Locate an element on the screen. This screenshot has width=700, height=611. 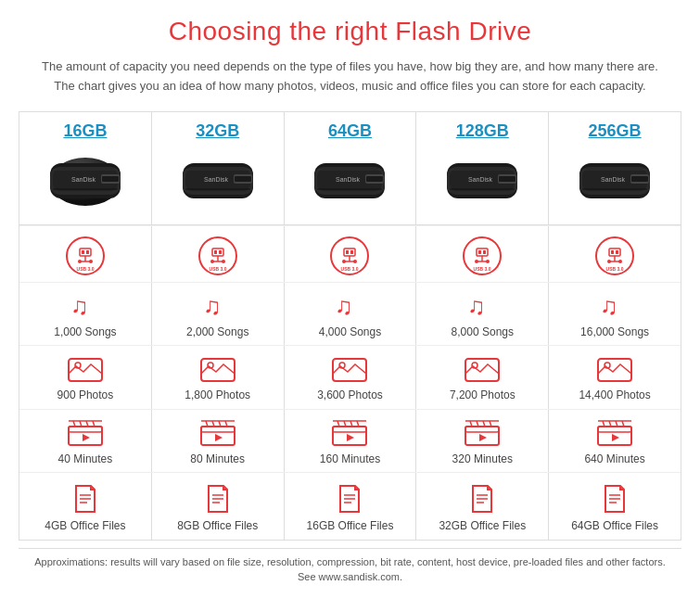
photo-cell-128gb: 7,200 Photos is located at coordinates (482, 377).